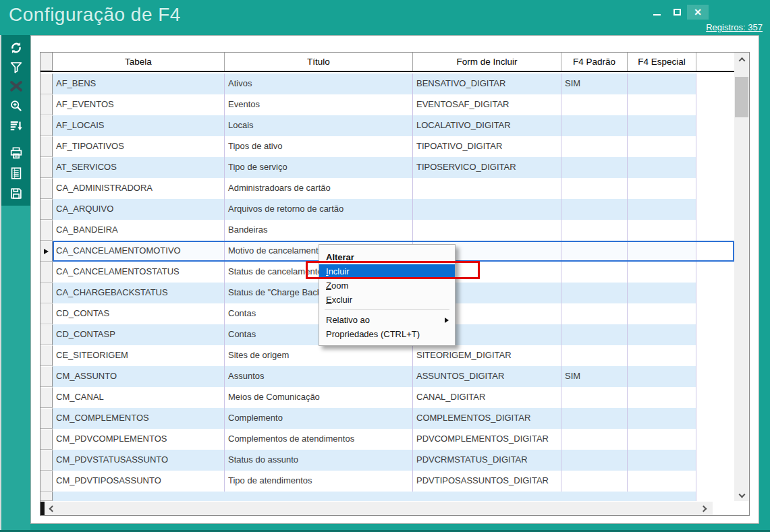  What do you see at coordinates (387, 299) in the screenshot?
I see `menu-item-excluir: Excluir` at bounding box center [387, 299].